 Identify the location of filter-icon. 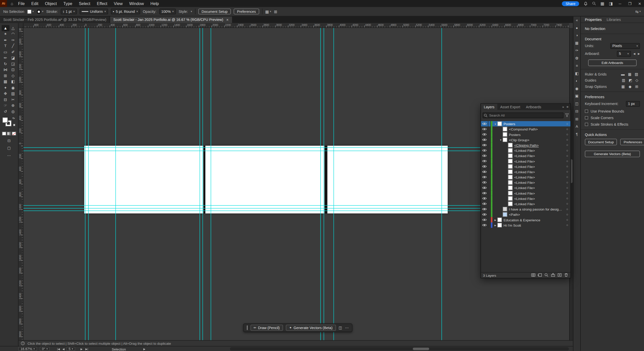
(567, 115).